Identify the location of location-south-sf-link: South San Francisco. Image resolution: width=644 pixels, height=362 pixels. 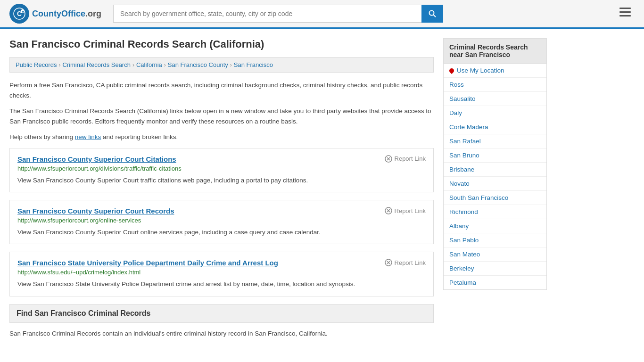
(479, 198).